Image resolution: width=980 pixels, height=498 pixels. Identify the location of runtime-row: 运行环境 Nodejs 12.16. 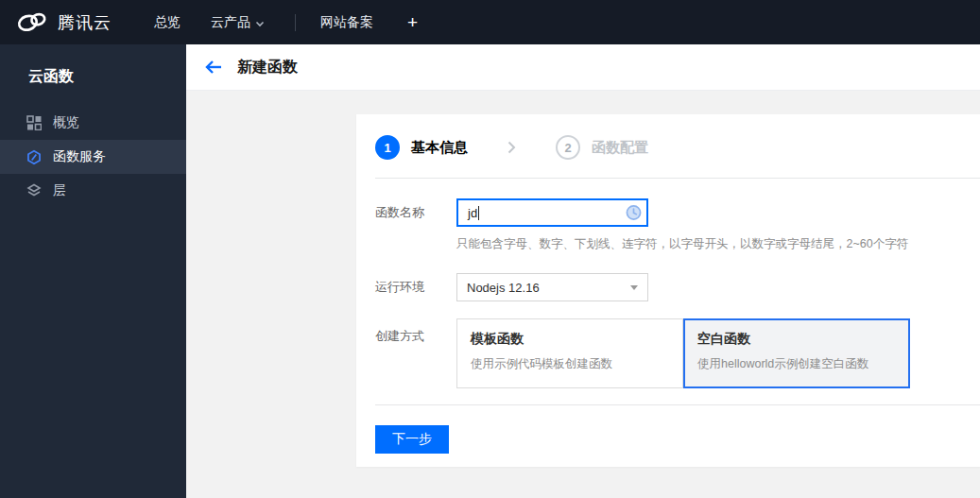
(678, 287).